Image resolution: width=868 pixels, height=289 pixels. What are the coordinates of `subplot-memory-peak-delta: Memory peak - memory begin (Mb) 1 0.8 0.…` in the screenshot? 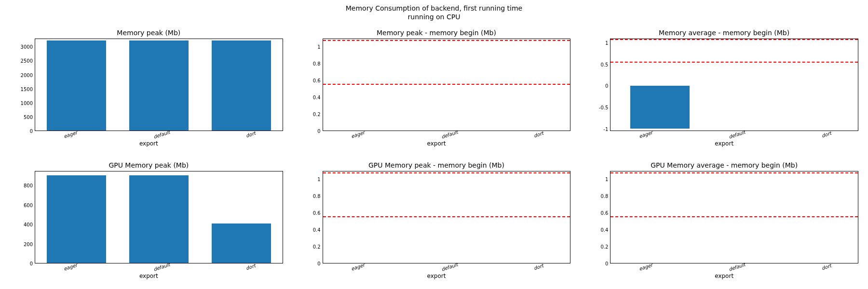 It's located at (437, 88).